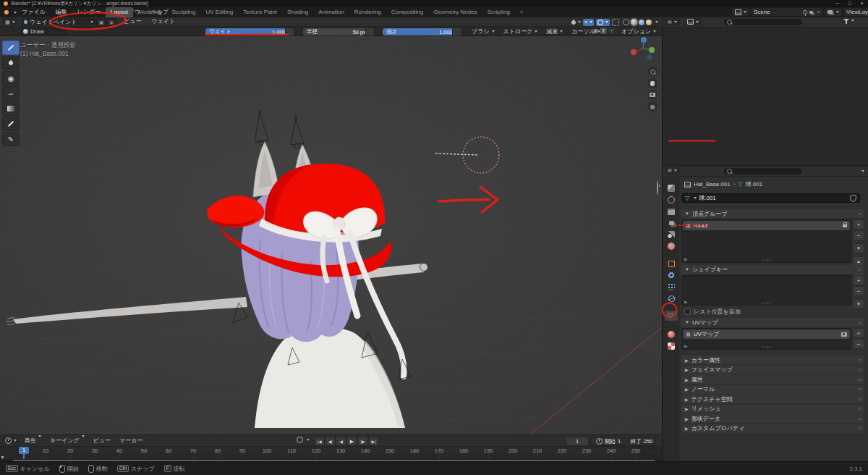 The height and width of the screenshot is (475, 868). Describe the element at coordinates (859, 333) in the screenshot. I see `add-uv-map-button: +` at that location.